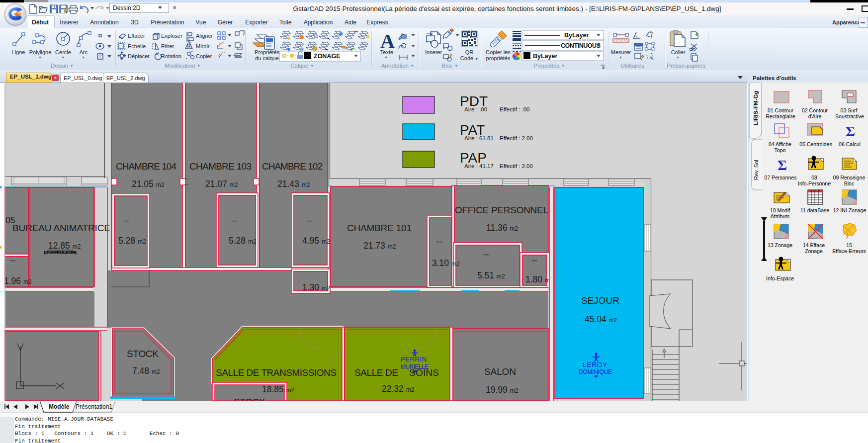 Image resolution: width=868 pixels, height=443 pixels. I want to click on svg-text: CHAMBRE 104, so click(146, 166).